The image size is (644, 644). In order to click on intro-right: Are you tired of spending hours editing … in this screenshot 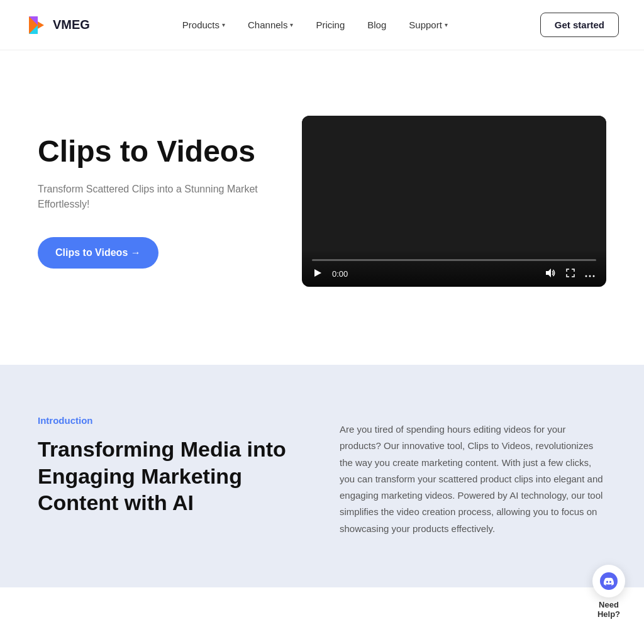, I will do `click(473, 476)`.